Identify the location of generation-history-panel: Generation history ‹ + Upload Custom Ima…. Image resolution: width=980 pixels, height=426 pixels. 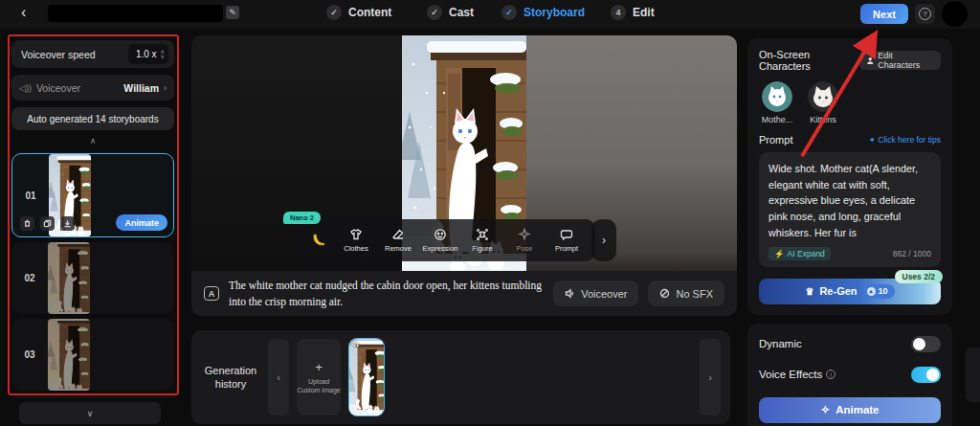
(461, 377).